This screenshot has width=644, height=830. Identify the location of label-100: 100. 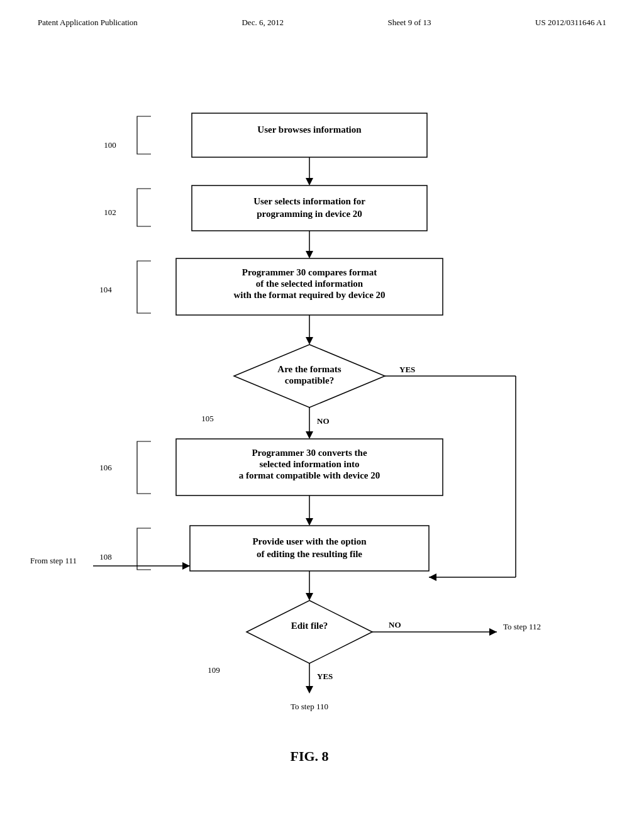
(110, 145).